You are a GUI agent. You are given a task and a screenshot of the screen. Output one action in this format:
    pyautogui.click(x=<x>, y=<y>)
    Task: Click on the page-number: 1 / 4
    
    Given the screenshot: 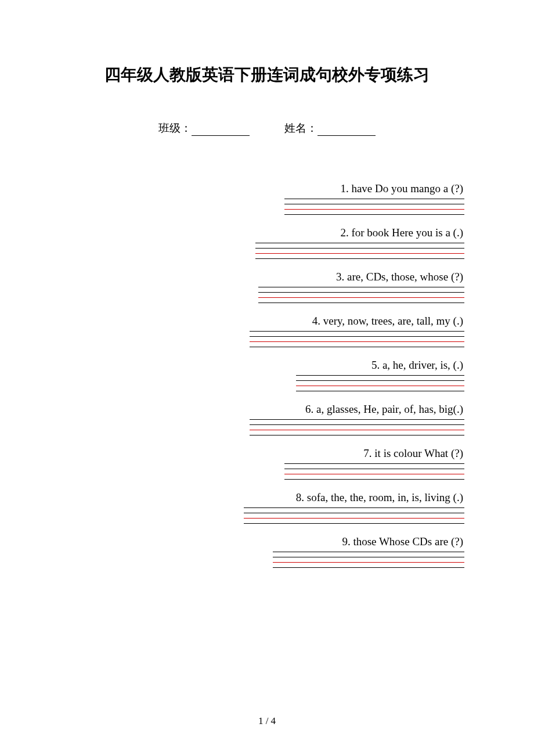 What is the action you would take?
    pyautogui.click(x=267, y=721)
    